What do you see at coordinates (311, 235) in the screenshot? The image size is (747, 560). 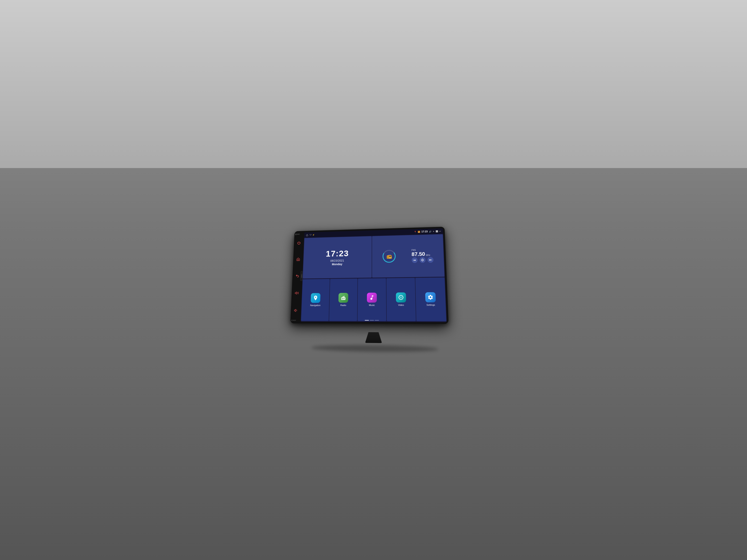 I see `shield-icon: 🛡` at bounding box center [311, 235].